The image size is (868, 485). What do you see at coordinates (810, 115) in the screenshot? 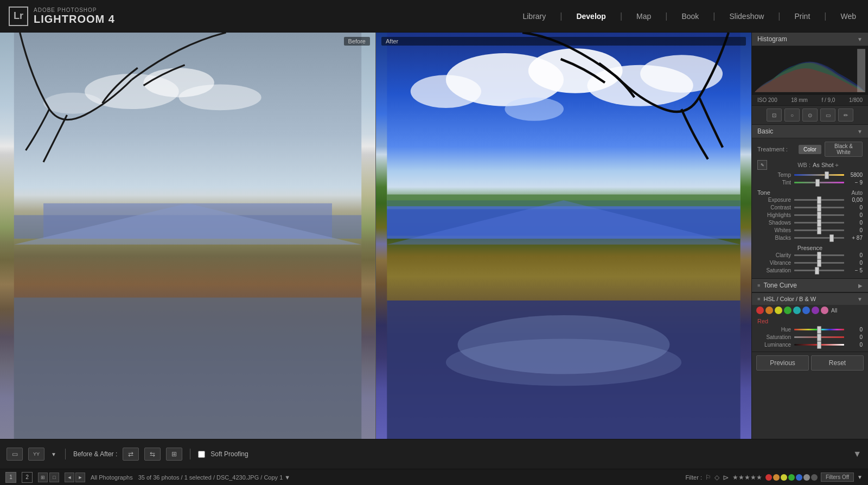
I see `redeye-tool: ⊙` at bounding box center [810, 115].